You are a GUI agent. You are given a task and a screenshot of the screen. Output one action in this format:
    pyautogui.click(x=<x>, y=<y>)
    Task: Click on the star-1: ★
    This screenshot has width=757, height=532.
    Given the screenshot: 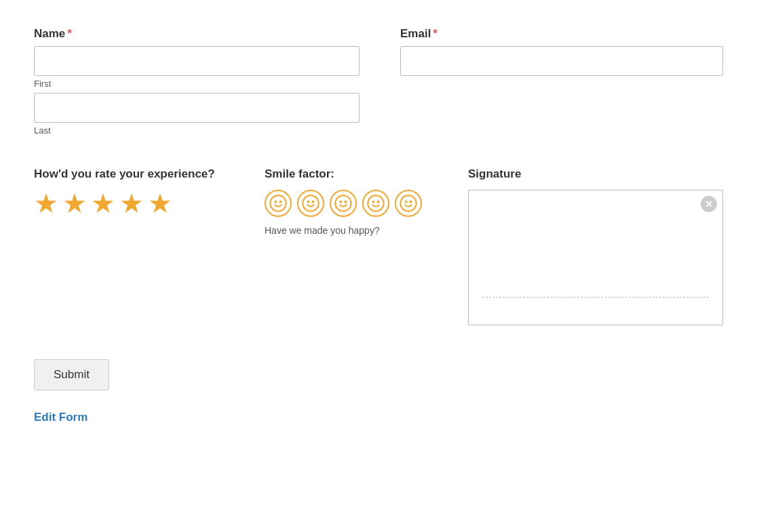 What is the action you would take?
    pyautogui.click(x=46, y=203)
    